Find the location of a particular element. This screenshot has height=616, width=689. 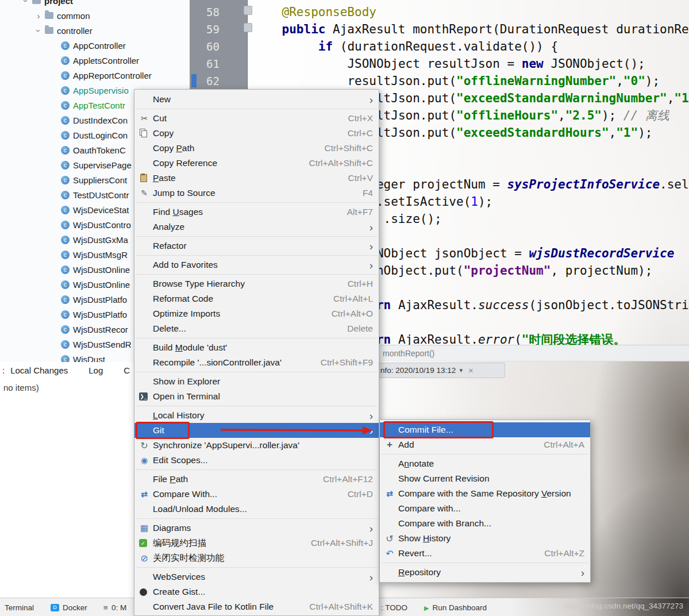

vcs-log-date-filter: nfo: 2020/10/19 13:12 ▾ × is located at coordinates (441, 370).